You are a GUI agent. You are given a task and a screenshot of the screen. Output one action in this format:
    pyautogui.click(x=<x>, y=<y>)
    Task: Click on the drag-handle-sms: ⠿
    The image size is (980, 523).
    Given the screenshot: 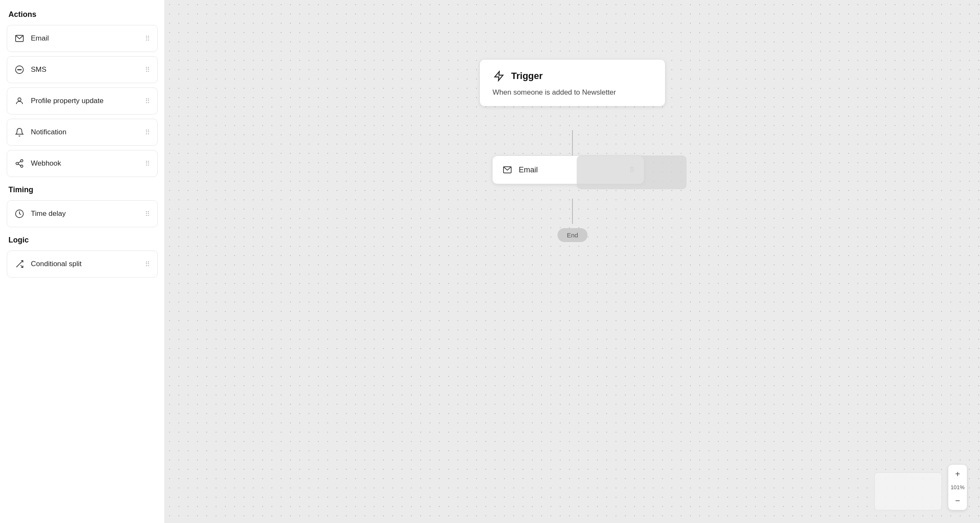 What is the action you would take?
    pyautogui.click(x=148, y=70)
    